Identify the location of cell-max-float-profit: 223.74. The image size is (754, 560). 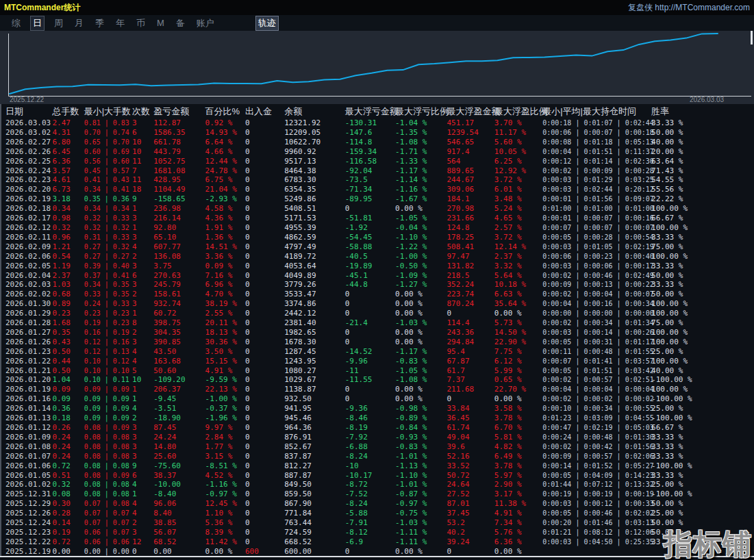
(470, 294).